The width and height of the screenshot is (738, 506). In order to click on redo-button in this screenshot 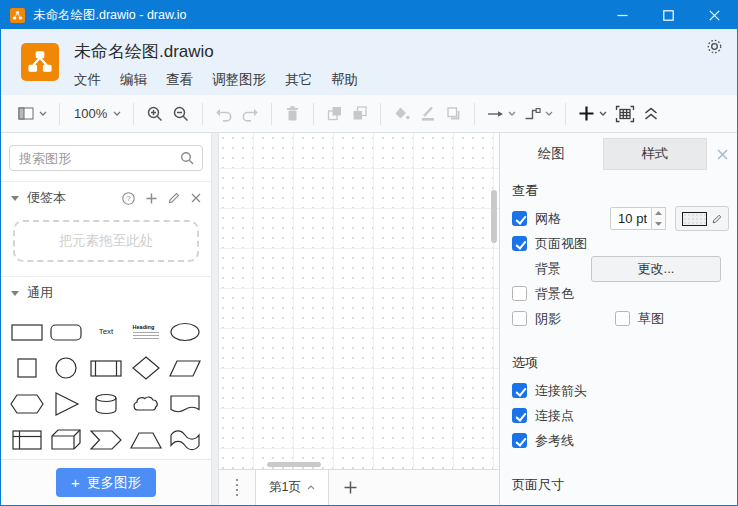, I will do `click(250, 114)`.